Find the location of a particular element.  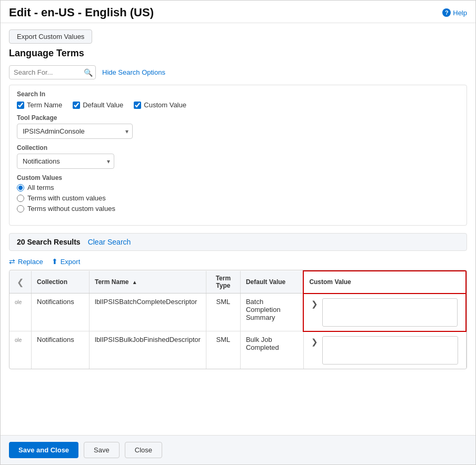

results-count: 20 Search Results is located at coordinates (48, 242).